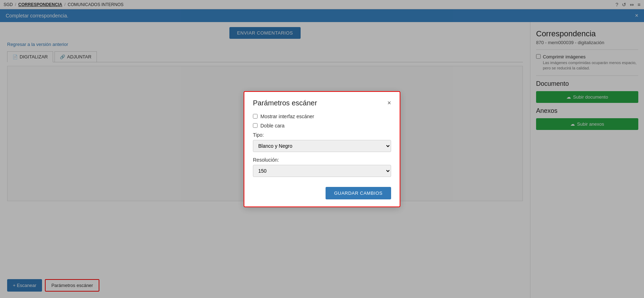 The image size is (644, 298). Describe the element at coordinates (358, 193) in the screenshot. I see `guardar-cambios-button: GUARDAR CAMBIOS` at that location.